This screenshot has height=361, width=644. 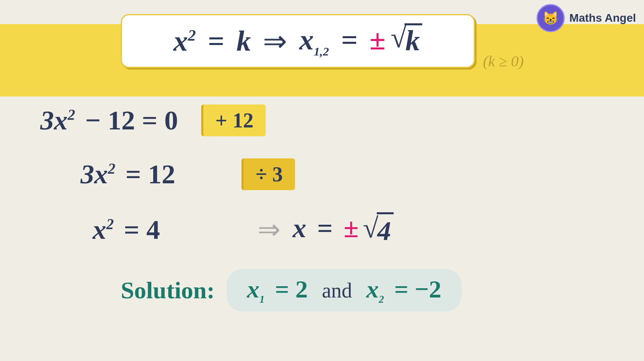 I want to click on equals-op: =, so click(x=216, y=41).